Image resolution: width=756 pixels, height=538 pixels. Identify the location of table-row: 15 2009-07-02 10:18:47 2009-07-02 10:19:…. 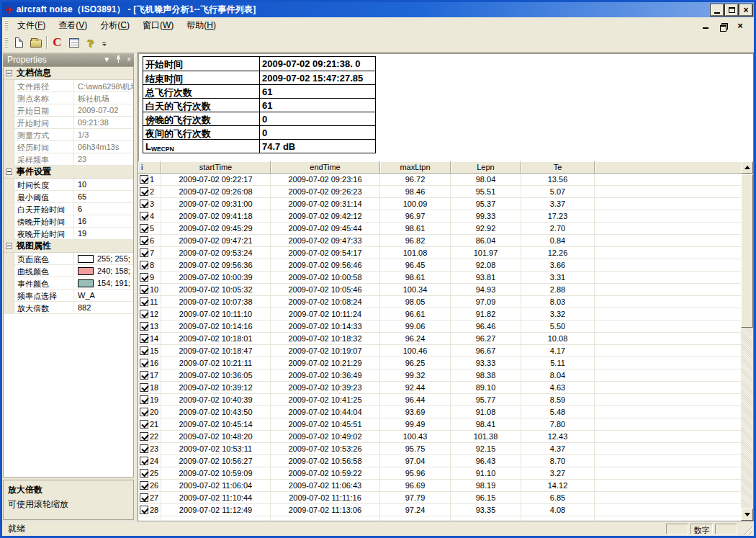
(439, 351).